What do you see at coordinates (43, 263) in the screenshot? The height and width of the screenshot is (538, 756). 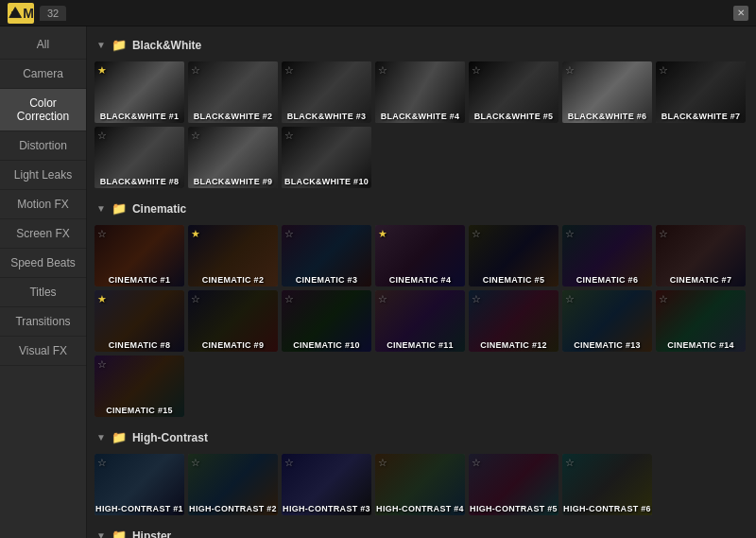 I see `sidebar-item-speed-beats: Speed Beats` at bounding box center [43, 263].